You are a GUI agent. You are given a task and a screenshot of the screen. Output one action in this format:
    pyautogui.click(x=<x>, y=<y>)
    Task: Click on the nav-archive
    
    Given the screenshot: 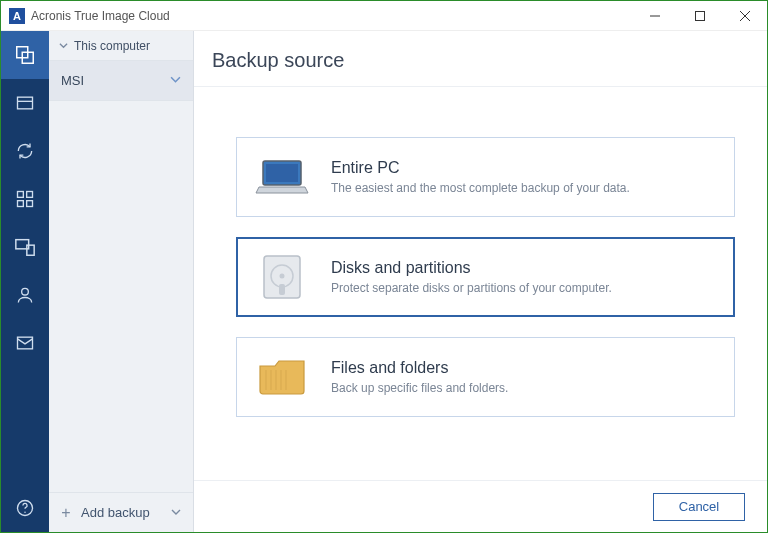 What is the action you would take?
    pyautogui.click(x=25, y=103)
    